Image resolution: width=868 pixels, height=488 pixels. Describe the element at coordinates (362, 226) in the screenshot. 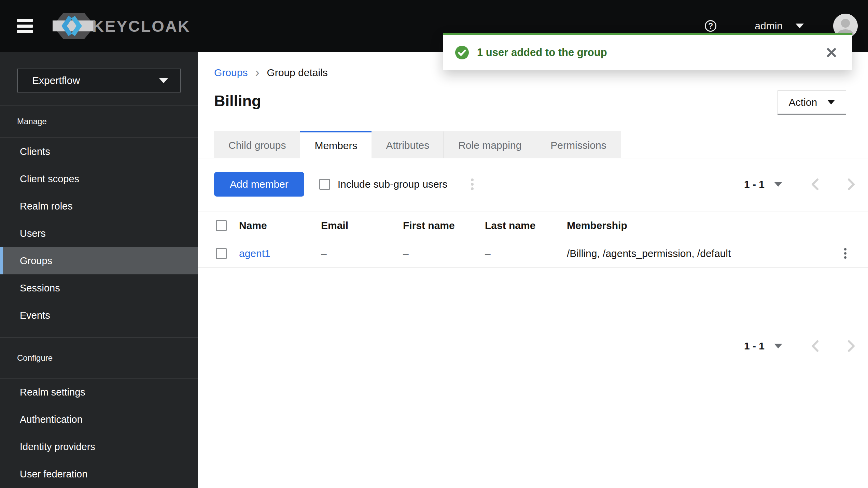

I see `header-email: Email` at that location.